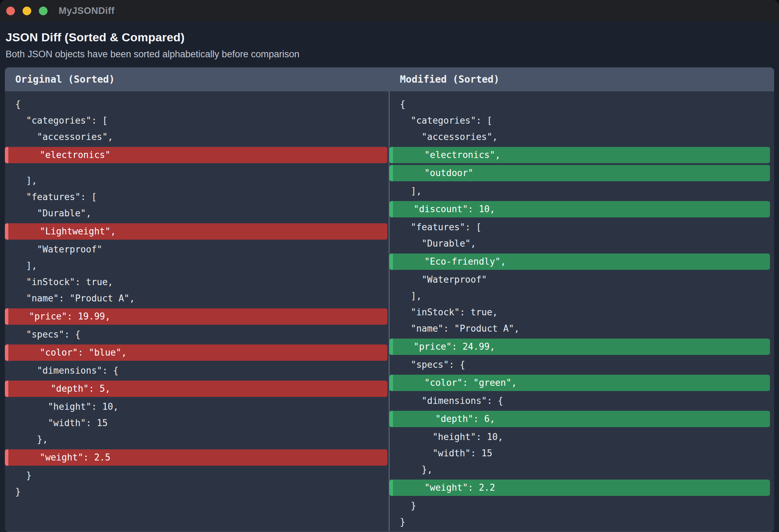 Image resolution: width=779 pixels, height=532 pixels. Describe the element at coordinates (580, 262) in the screenshot. I see `diff-row-added: "Eco-friendly",` at that location.